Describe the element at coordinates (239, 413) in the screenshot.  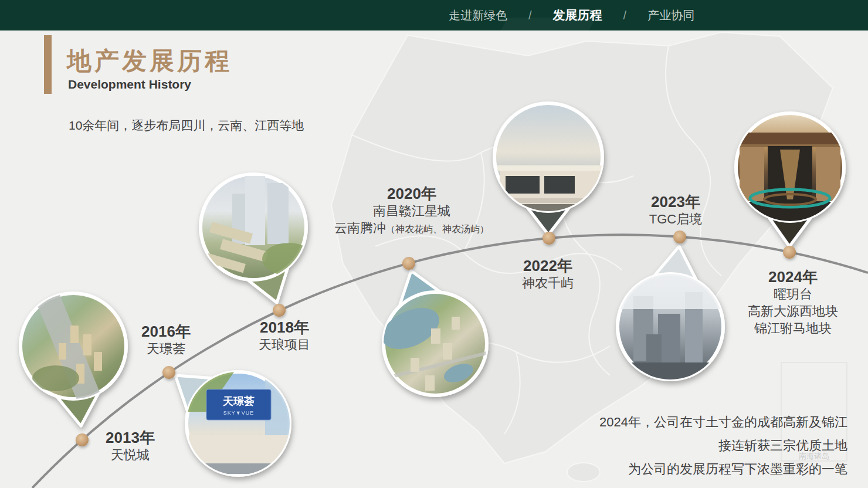
I see `skyvue-sign-en: SKY▼VUE` at that location.